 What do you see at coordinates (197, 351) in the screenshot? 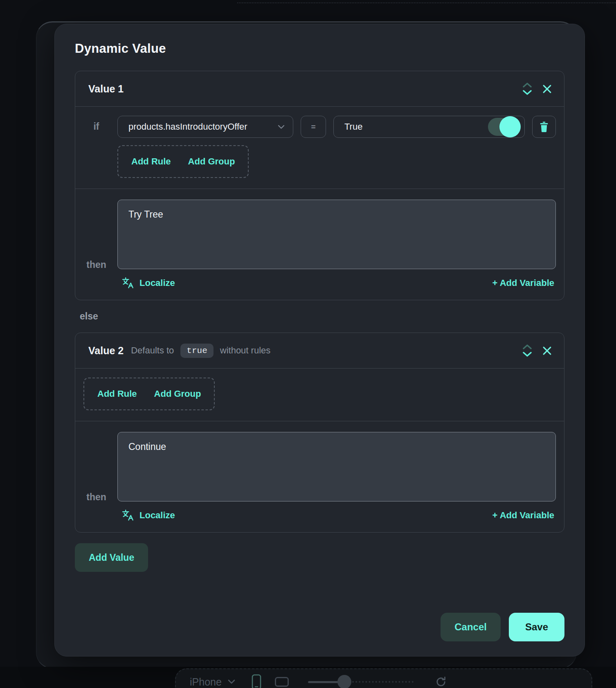
I see `defaults-code-chip: true` at bounding box center [197, 351].